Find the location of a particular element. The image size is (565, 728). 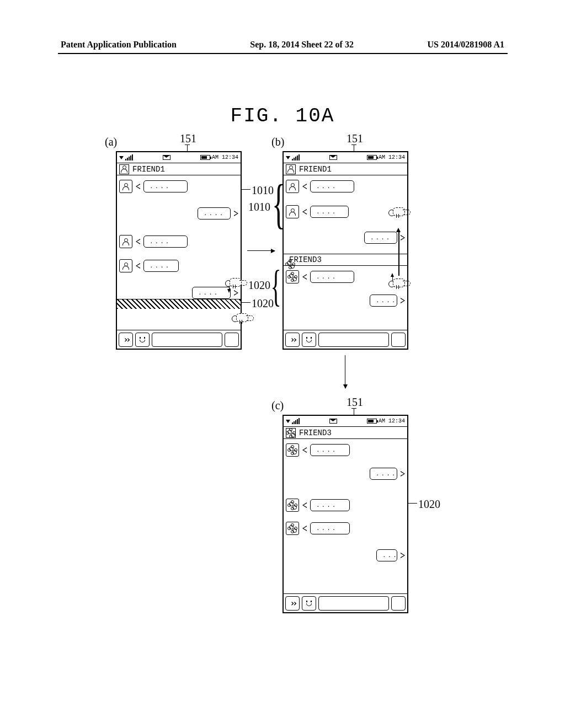

msg-out: ... is located at coordinates (387, 555).